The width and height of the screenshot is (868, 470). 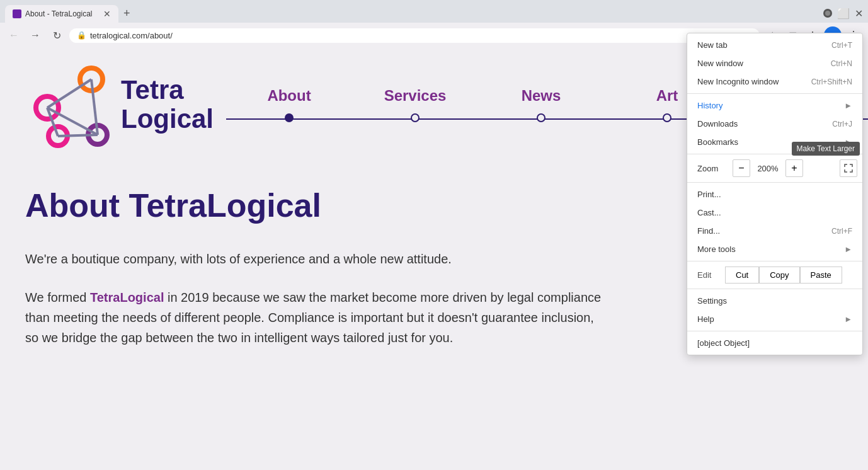 I want to click on edit-label: Edit, so click(x=706, y=275).